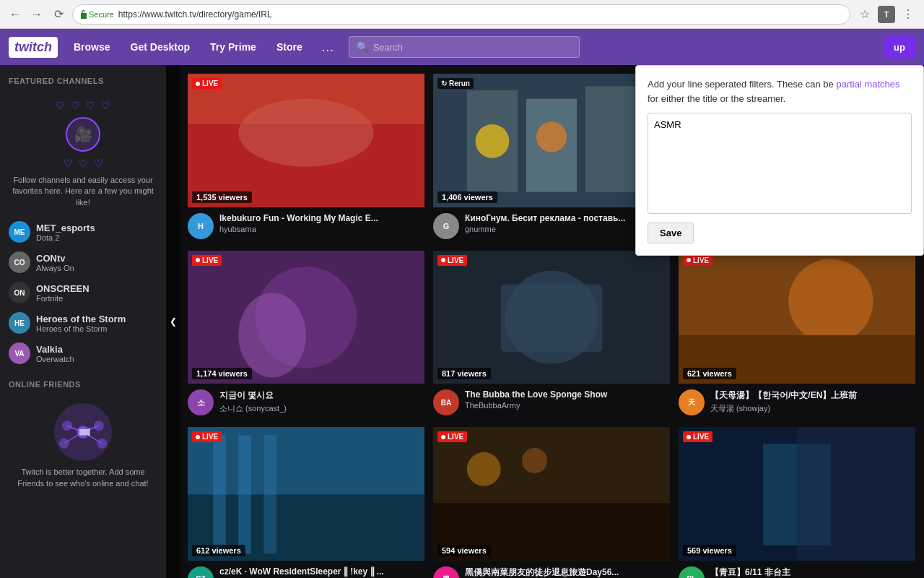 Image resolution: width=924 pixels, height=578 pixels. I want to click on nav-prime: Try Prime, so click(233, 47).